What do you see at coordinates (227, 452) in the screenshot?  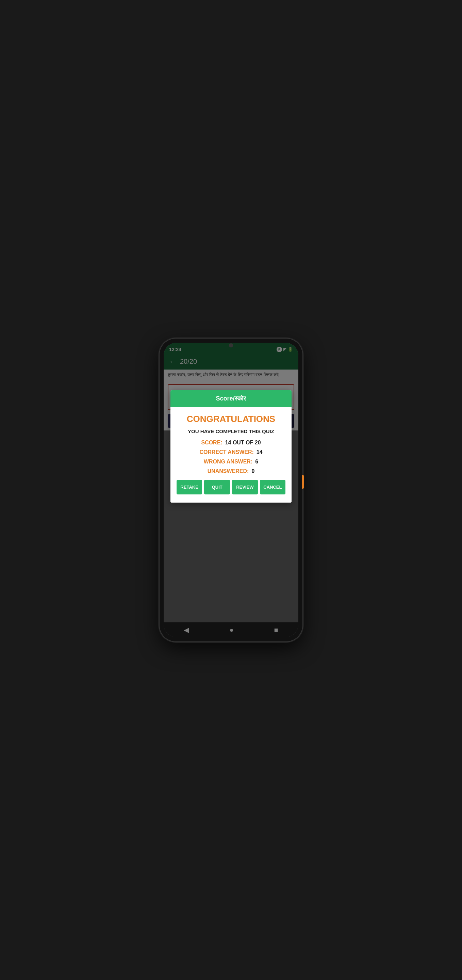 I see `correct-answer-label: CORRECT ANSWER:` at bounding box center [227, 452].